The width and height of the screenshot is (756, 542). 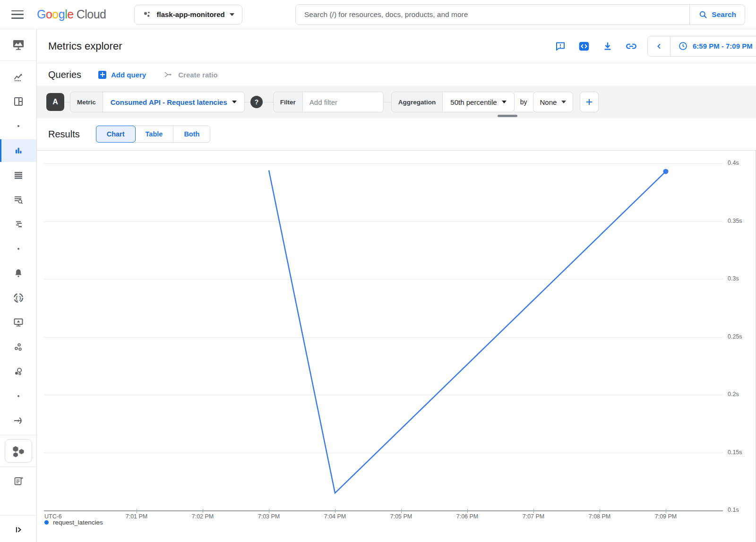 What do you see at coordinates (18, 298) in the screenshot?
I see `sidebar-item-integrations: { }` at bounding box center [18, 298].